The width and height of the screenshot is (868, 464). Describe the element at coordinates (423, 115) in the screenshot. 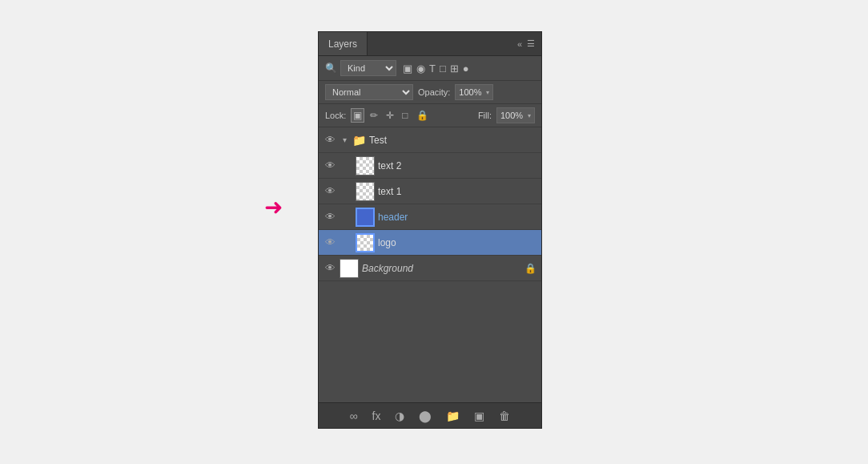

I see `lock-all-btn: 🔒` at that location.